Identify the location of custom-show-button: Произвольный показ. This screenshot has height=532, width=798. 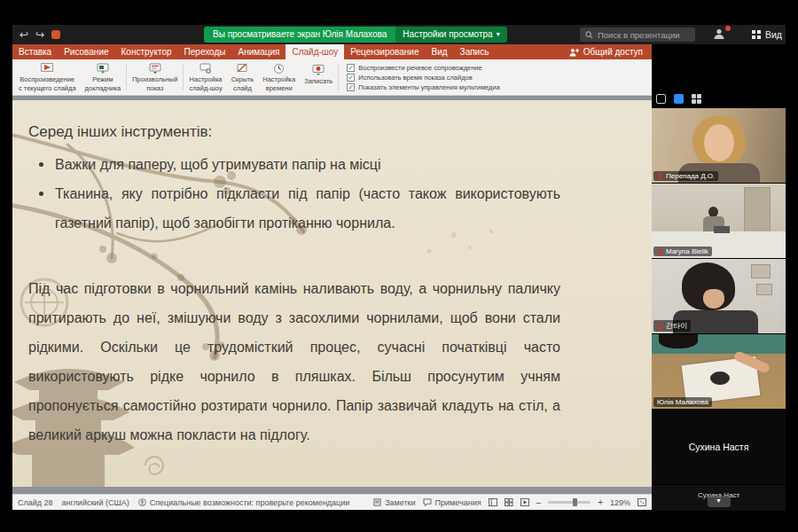
(154, 77).